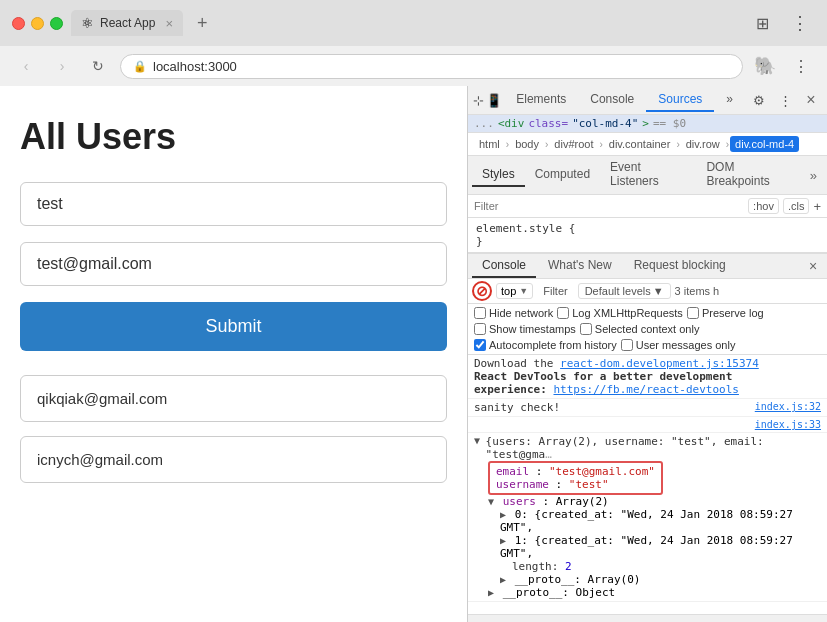 This screenshot has height=622, width=827. I want to click on user0-line: ▶ 0: {created_at: "Wed, 24 Jan 2018 08:5…, so click(660, 521).